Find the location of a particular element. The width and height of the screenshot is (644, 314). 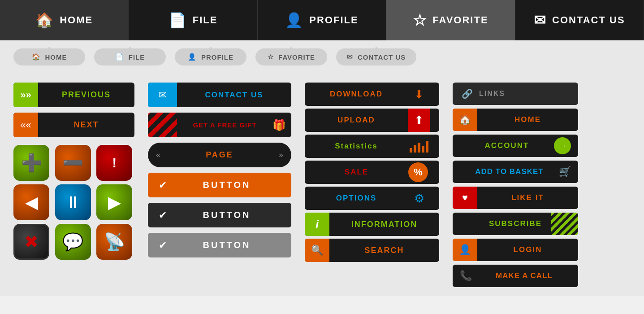

contact-us-label: CONTACT US is located at coordinates (234, 95).